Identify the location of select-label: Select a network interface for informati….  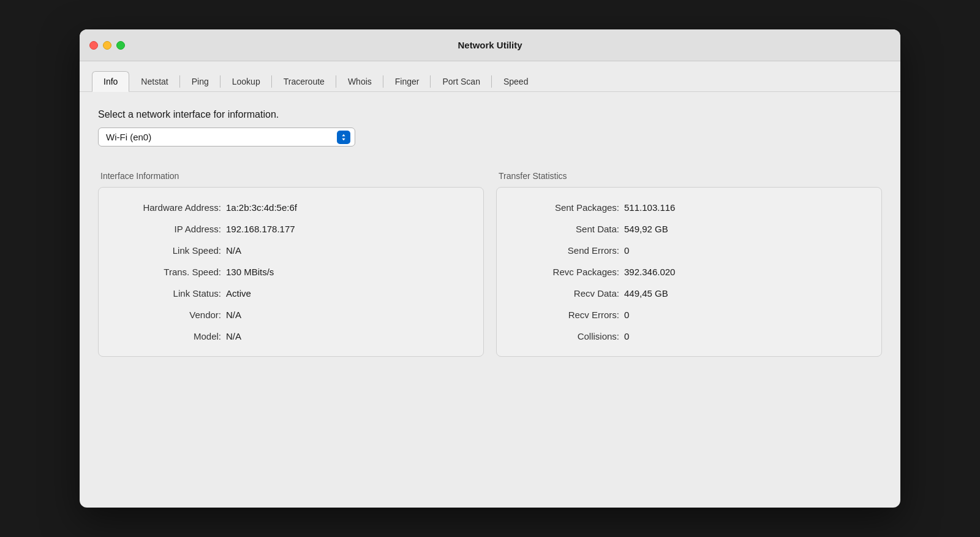
(490, 115).